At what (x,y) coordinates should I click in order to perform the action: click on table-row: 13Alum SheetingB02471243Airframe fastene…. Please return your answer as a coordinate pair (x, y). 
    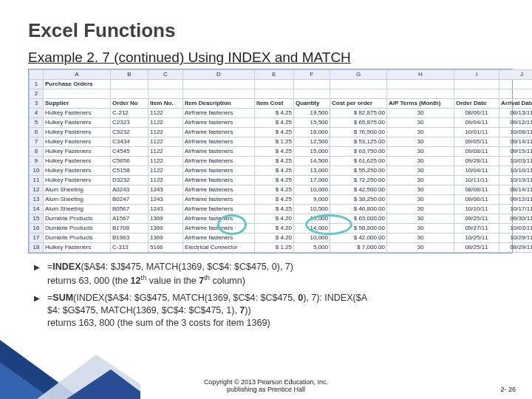
    Looking at the image, I should click on (281, 200).